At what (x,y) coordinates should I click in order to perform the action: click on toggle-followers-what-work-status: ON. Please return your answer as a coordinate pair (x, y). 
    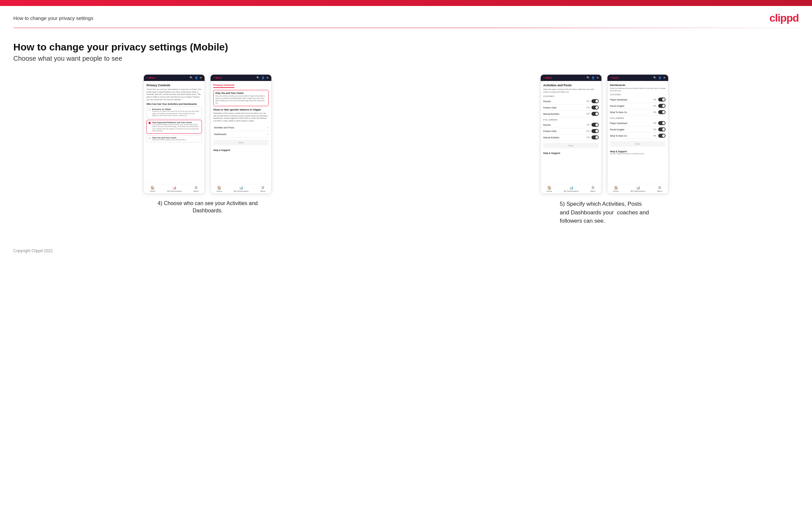
    Looking at the image, I should click on (655, 136).